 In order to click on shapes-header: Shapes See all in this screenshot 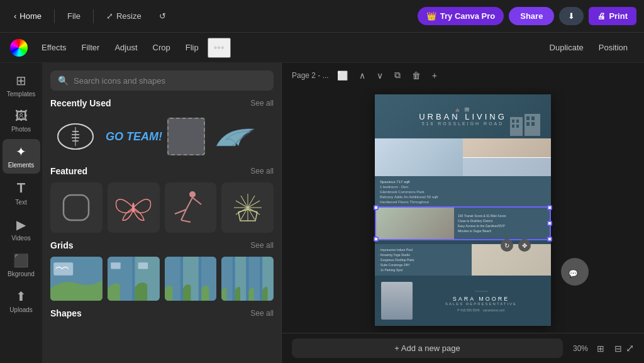, I will do `click(162, 313)`.